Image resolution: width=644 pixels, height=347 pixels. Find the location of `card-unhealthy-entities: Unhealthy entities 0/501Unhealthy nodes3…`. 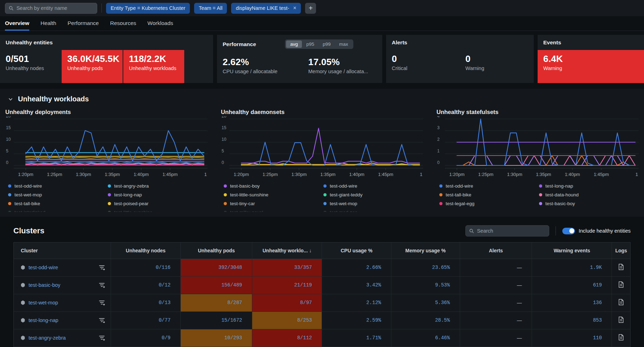

card-unhealthy-entities: Unhealthy entities 0/501Unhealthy nodes3… is located at coordinates (106, 59).